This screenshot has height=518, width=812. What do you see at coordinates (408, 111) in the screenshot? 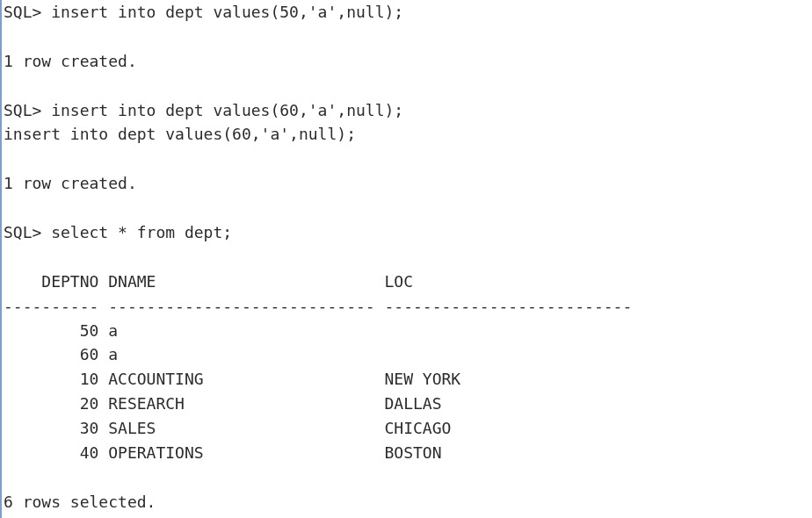
I see `sql-line-2: SQL> insert into dept values(60,'a',null…` at bounding box center [408, 111].